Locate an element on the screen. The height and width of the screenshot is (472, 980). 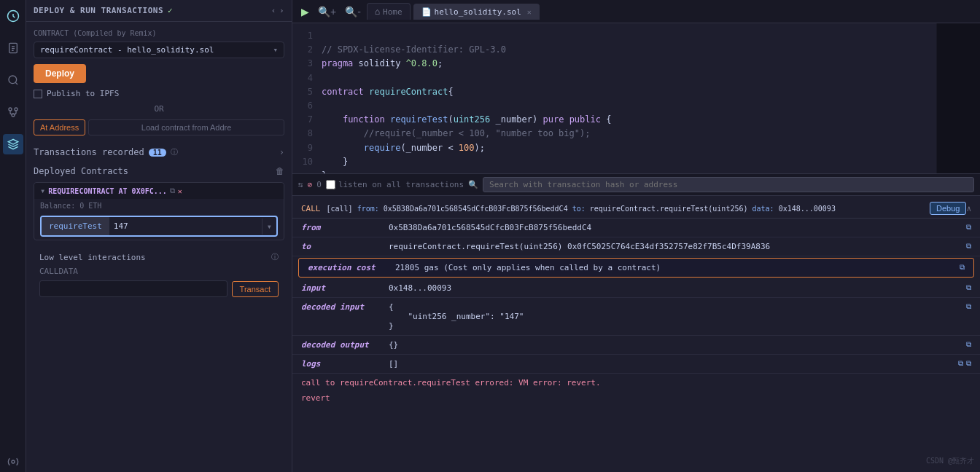
search-input is located at coordinates (728, 185).